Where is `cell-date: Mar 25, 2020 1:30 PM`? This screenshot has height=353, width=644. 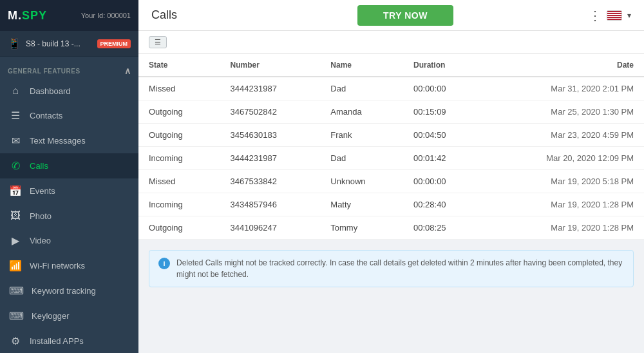 cell-date: Mar 25, 2020 1:30 PM is located at coordinates (563, 112).